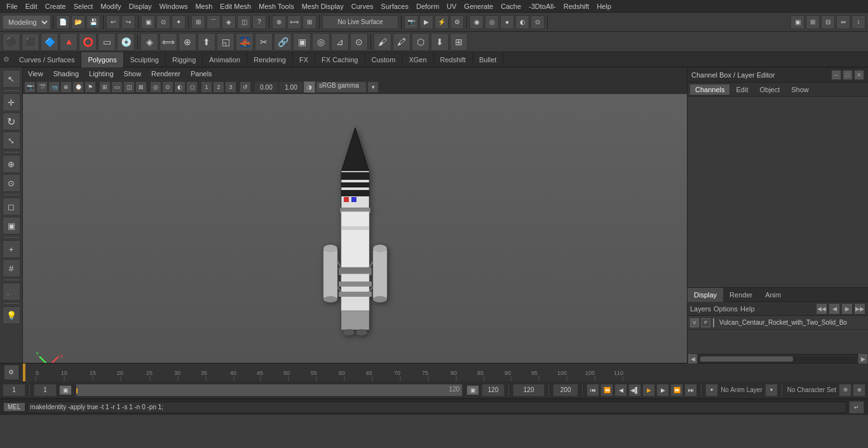 This screenshot has width=868, height=448. I want to click on channel-box-maximize: □, so click(848, 75).